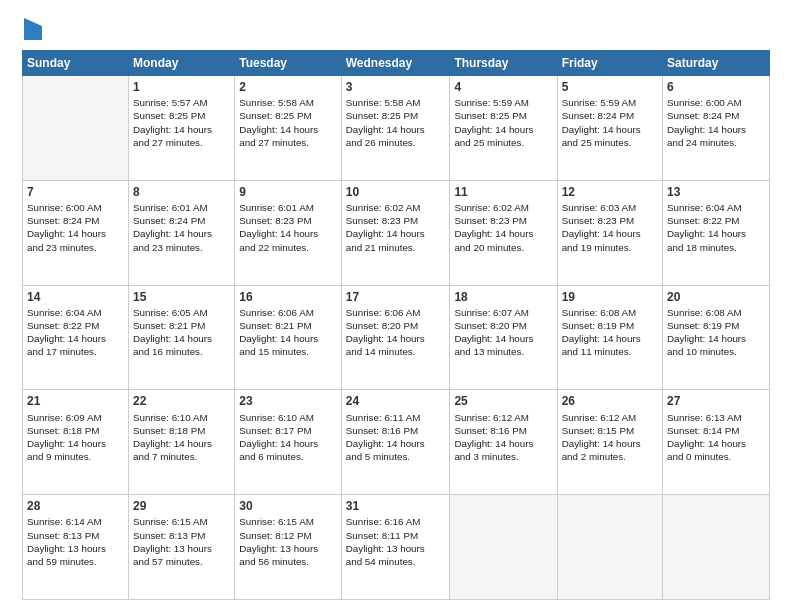  What do you see at coordinates (182, 87) in the screenshot?
I see `day-number: 1` at bounding box center [182, 87].